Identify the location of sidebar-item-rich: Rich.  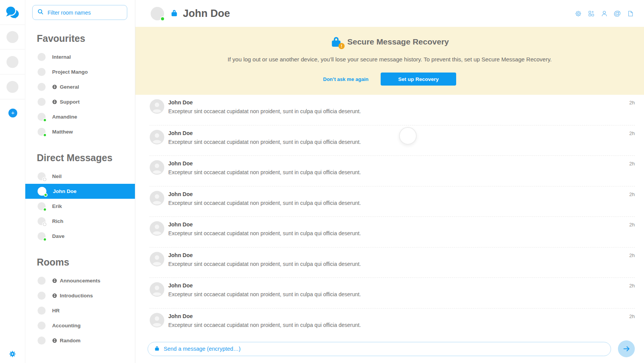
(80, 221).